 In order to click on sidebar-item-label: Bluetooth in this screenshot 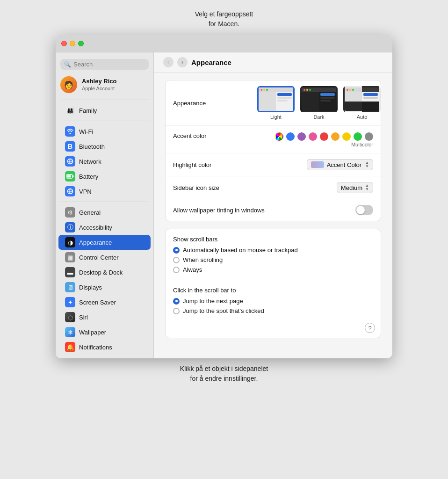, I will do `click(92, 147)`.